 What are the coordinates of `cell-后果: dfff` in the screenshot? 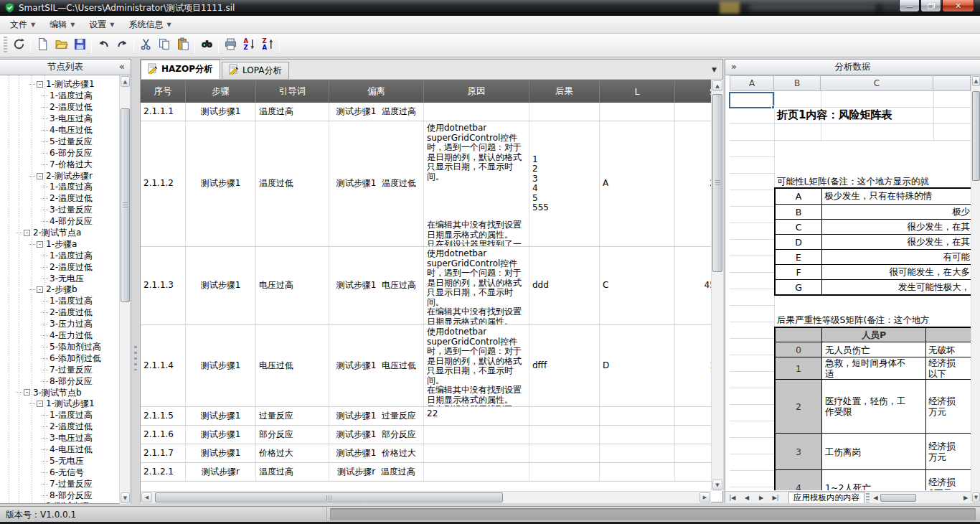 It's located at (565, 366).